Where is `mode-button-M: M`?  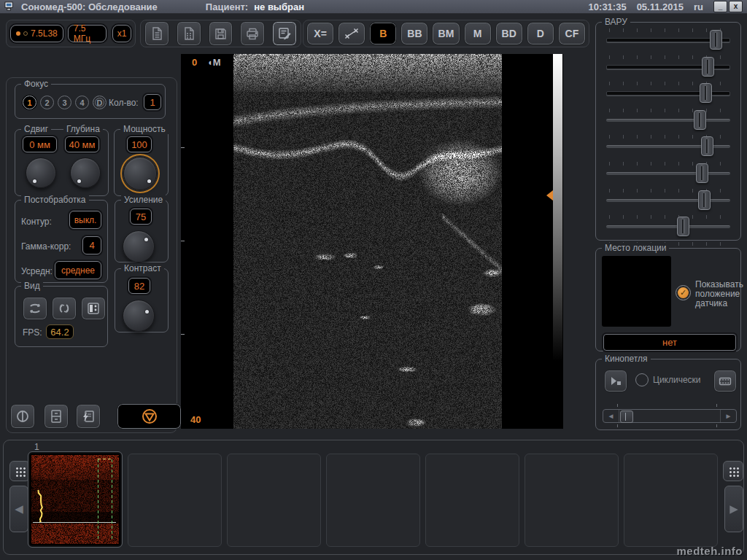
mode-button-M: M is located at coordinates (478, 34).